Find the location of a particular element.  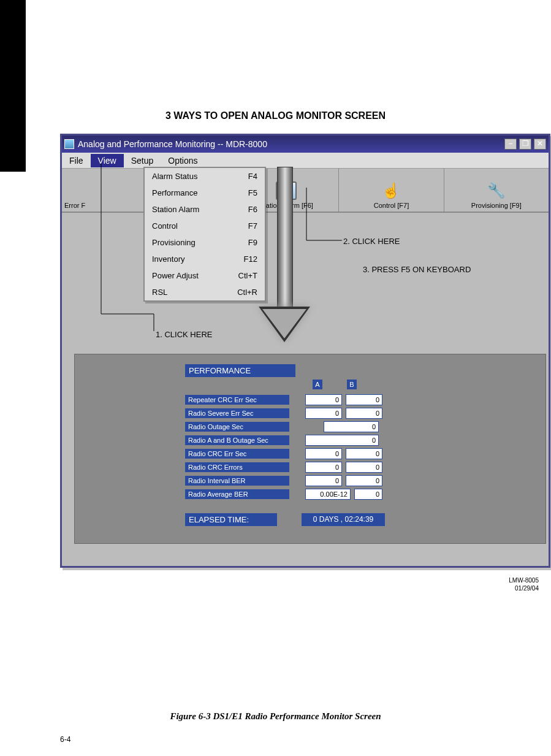

label: Radio Average BER is located at coordinates (237, 494).